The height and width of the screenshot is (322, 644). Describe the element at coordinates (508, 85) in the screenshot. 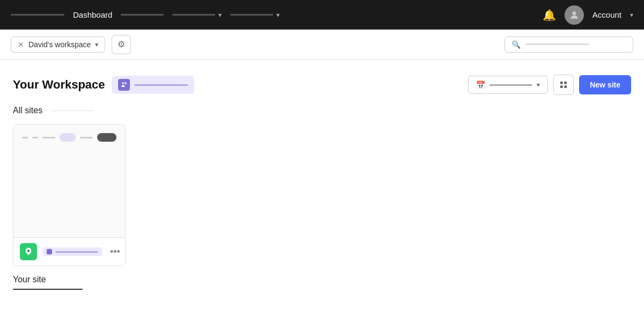

I see `sort-button: 📅 ▾` at that location.